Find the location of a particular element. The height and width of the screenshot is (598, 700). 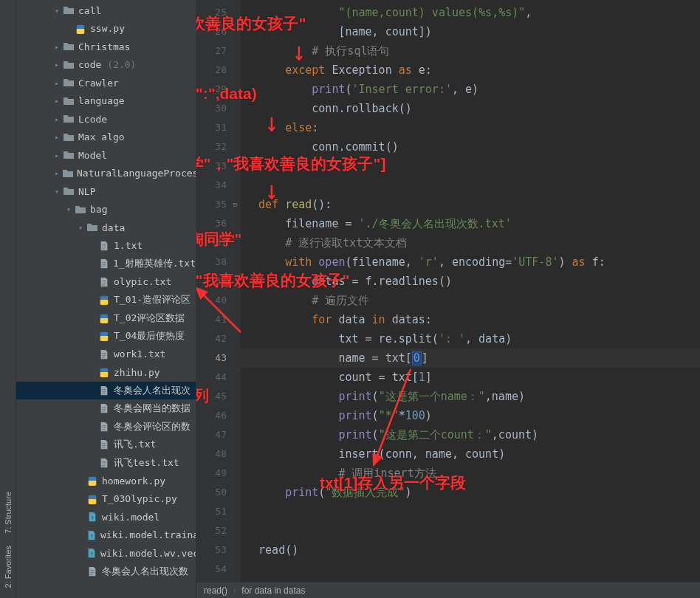

tree-item-label: T_03Olypic.py is located at coordinates (140, 499).